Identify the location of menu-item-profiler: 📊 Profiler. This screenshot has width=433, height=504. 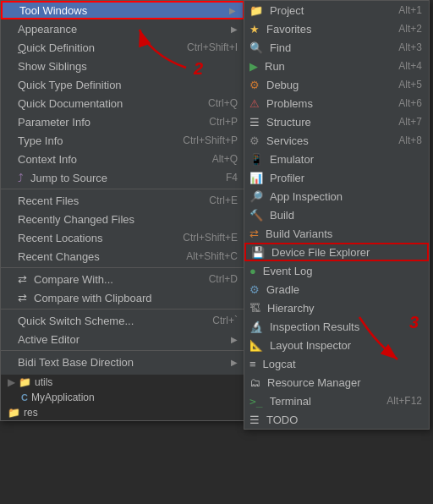
(337, 178).